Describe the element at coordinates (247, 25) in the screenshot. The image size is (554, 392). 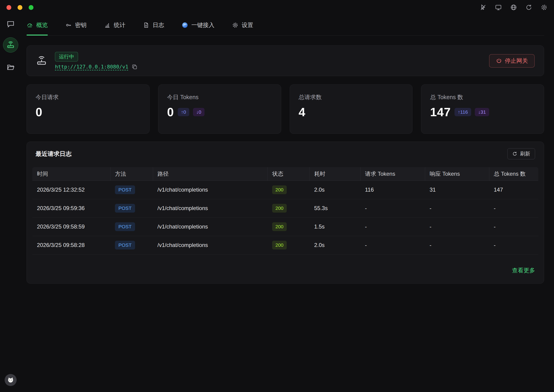
I see `tab-label: 设置` at that location.